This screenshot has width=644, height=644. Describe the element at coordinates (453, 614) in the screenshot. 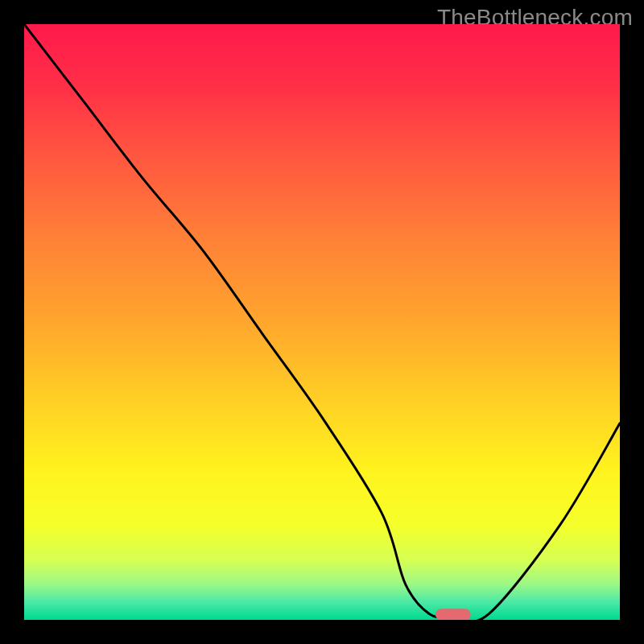

I see `marker-pill` at that location.